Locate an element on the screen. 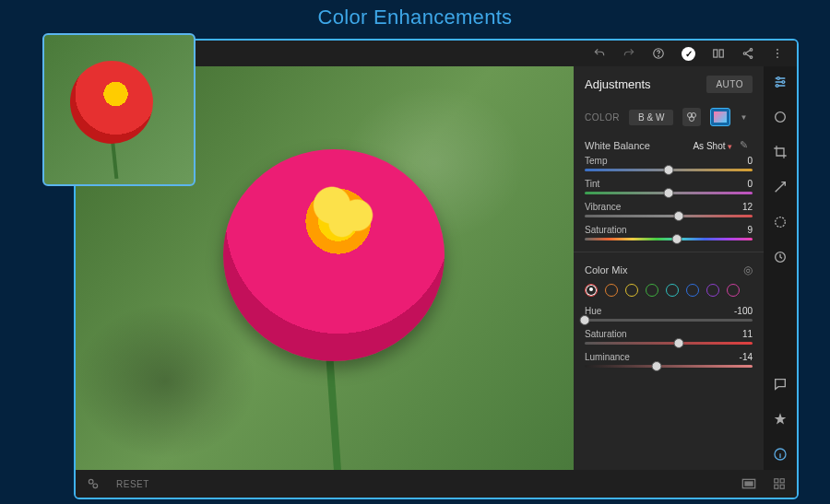 The image size is (830, 504). sliders-icon is located at coordinates (780, 82).